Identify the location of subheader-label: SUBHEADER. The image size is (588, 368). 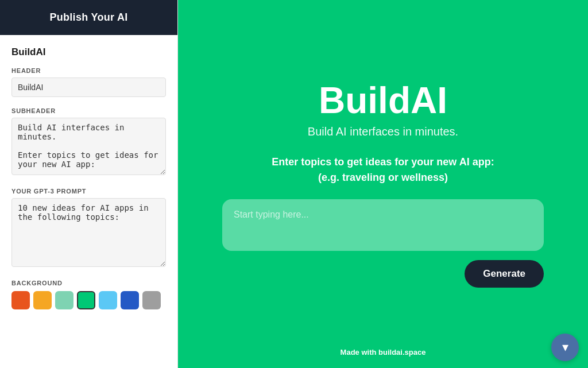
(88, 111).